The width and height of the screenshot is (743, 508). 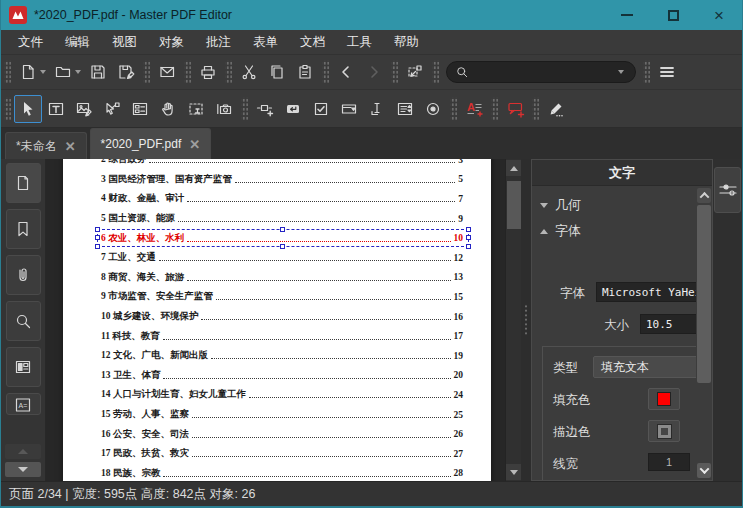 What do you see at coordinates (621, 72) in the screenshot?
I see `search-dropdown-icon` at bounding box center [621, 72].